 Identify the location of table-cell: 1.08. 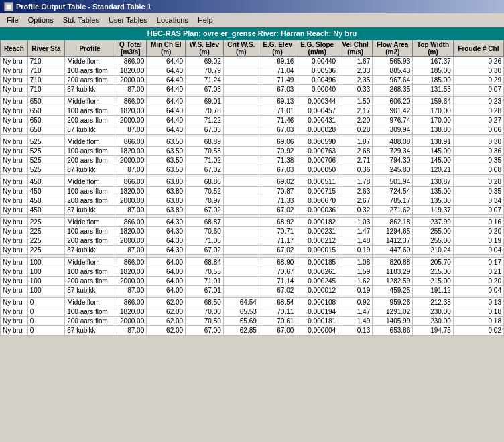
(355, 263).